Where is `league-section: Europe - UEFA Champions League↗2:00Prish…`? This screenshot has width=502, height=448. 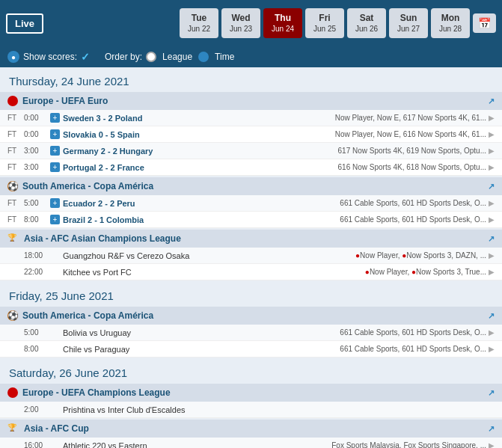 league-section: Europe - UEFA Champions League↗2:00Prish… is located at coordinates (251, 401).